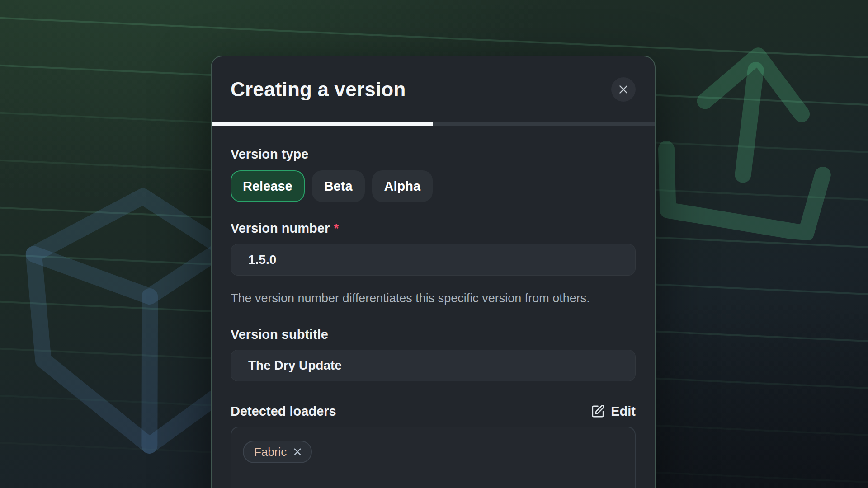 This screenshot has height=488, width=868. What do you see at coordinates (433, 154) in the screenshot?
I see `version-type-label: Version type` at bounding box center [433, 154].